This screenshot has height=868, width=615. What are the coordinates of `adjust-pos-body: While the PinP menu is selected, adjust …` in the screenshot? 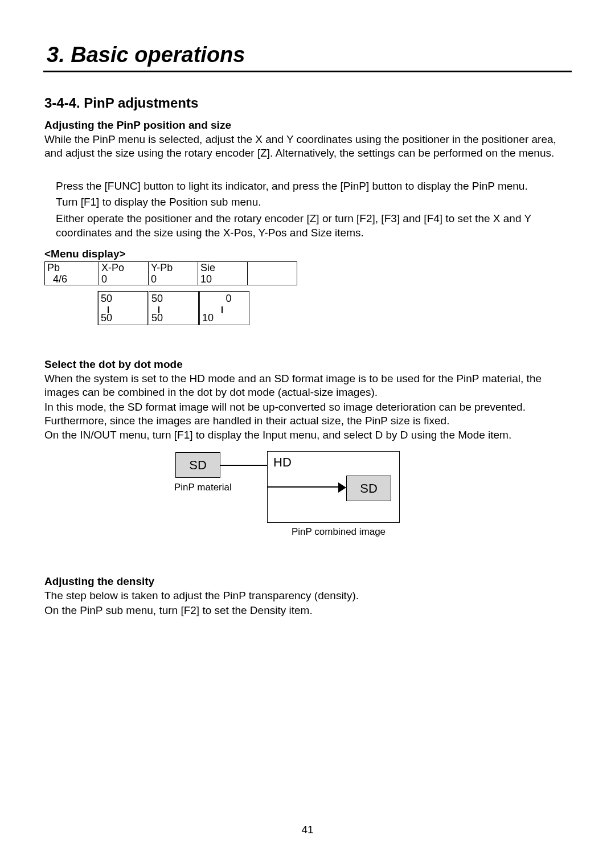 It's located at (308, 146).